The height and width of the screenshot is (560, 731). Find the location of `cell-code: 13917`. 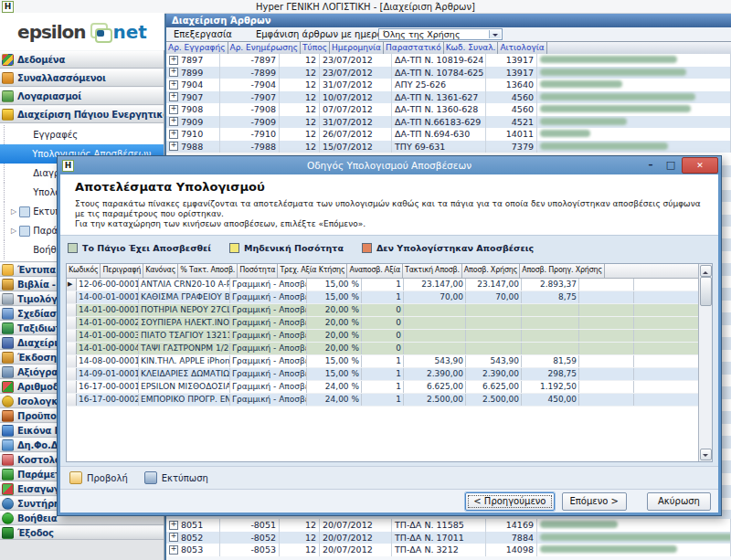

cell-code: 13917 is located at coordinates (512, 60).